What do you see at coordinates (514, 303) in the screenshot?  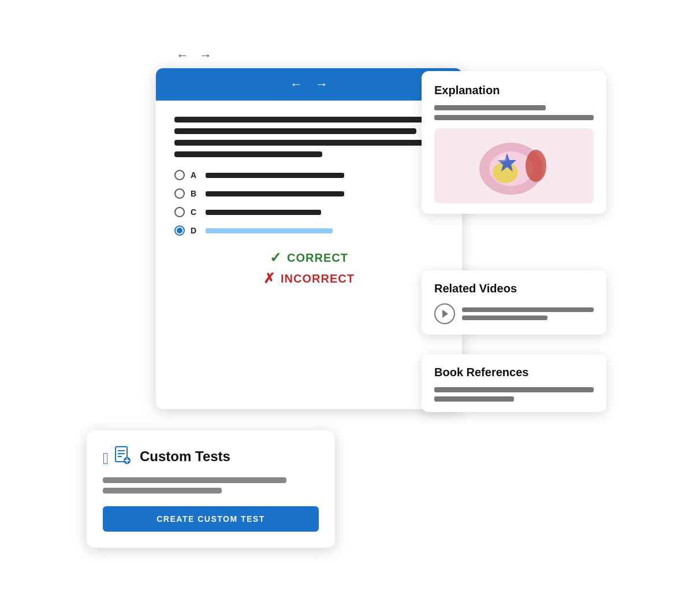 I see `related-videos-card: Related Videos` at bounding box center [514, 303].